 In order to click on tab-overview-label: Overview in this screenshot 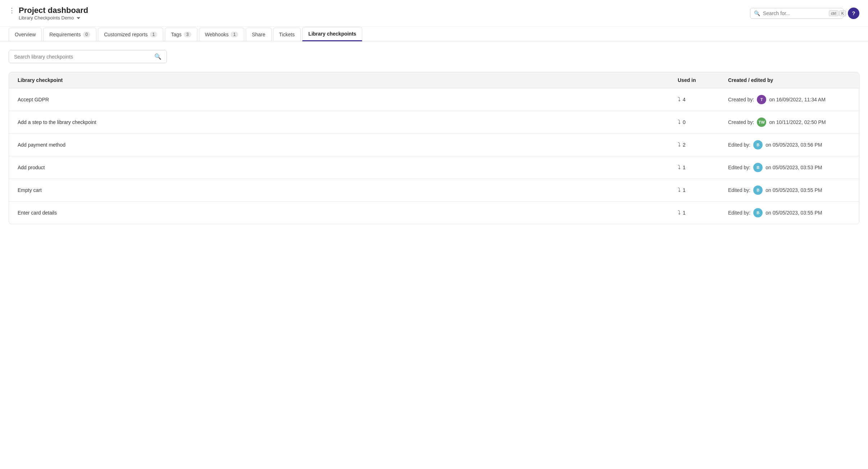, I will do `click(25, 35)`.